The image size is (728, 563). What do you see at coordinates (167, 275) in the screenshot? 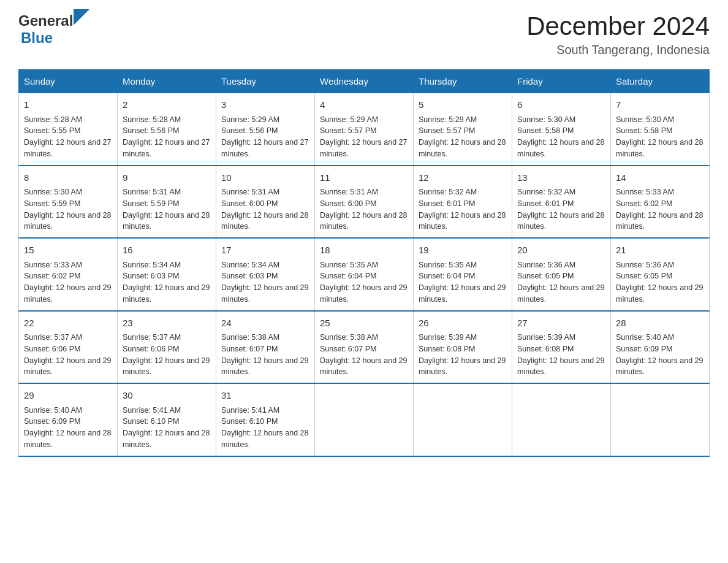
I see `calendar-cell: 16Sunrise: 5:34 AMSunset: 6:03 PMDayligh…` at bounding box center [167, 275].